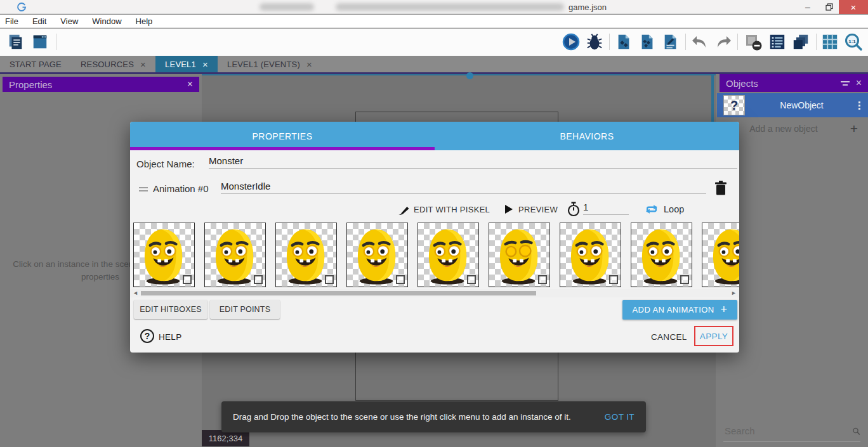  What do you see at coordinates (733, 293) in the screenshot?
I see `scroll-right-icon: ►` at bounding box center [733, 293].